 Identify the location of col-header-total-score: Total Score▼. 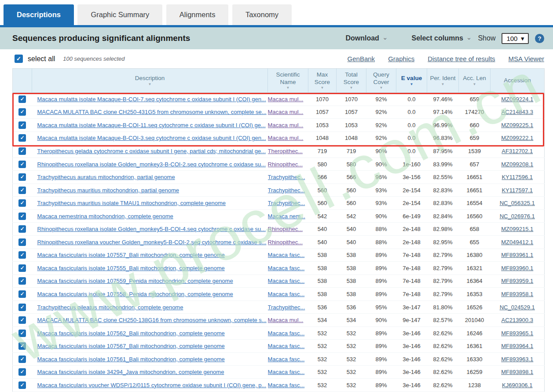
(352, 81).